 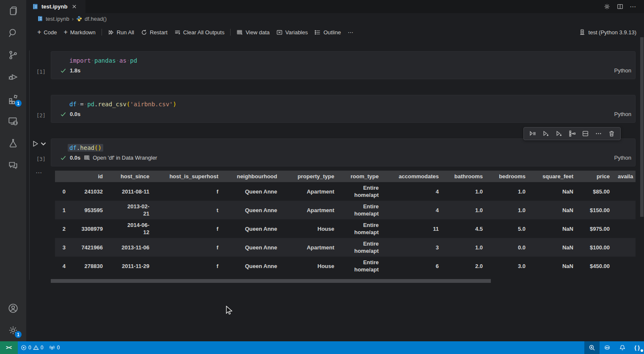 What do you see at coordinates (607, 7) in the screenshot?
I see `gear-icon` at bounding box center [607, 7].